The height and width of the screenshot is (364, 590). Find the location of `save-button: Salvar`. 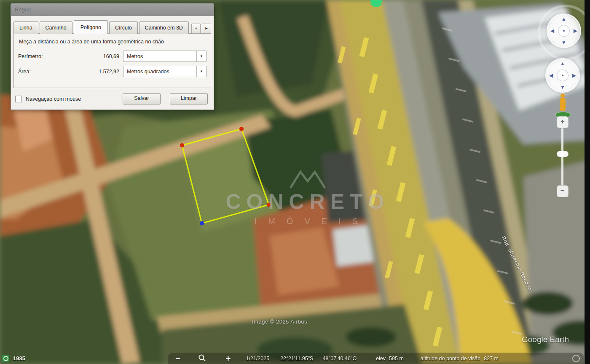

save-button: Salvar is located at coordinates (142, 99).